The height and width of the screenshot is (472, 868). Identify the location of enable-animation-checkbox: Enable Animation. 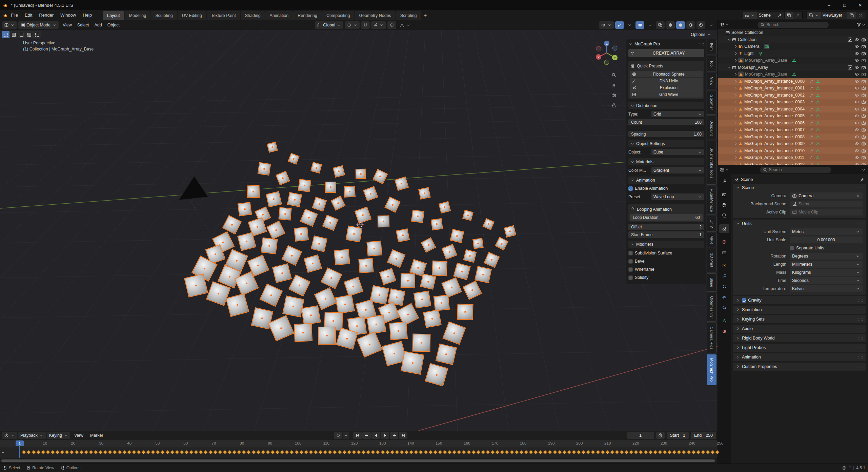
(666, 188).